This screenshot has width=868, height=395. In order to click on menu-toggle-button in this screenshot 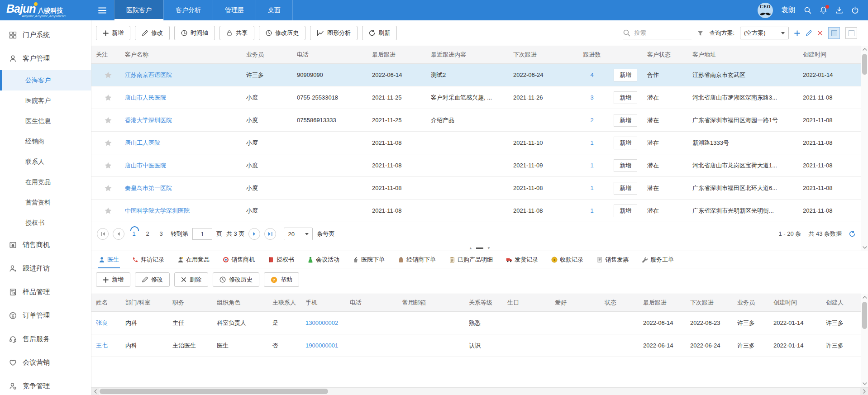, I will do `click(102, 10)`.